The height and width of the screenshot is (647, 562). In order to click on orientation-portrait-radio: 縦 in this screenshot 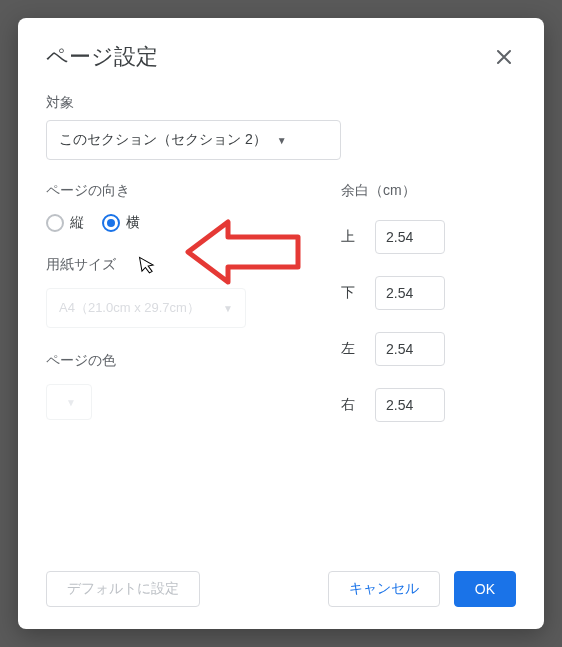, I will do `click(65, 223)`.